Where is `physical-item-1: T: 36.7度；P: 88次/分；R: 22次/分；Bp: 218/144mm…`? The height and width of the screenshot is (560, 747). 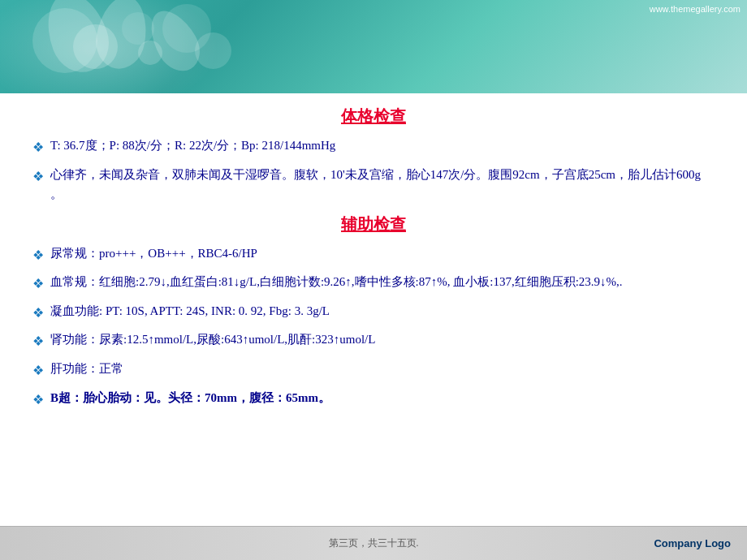
physical-item-1: T: 36.7度；P: 88次/分；R: 22次/分；Bp: 218/144mm… is located at coordinates (382, 145).